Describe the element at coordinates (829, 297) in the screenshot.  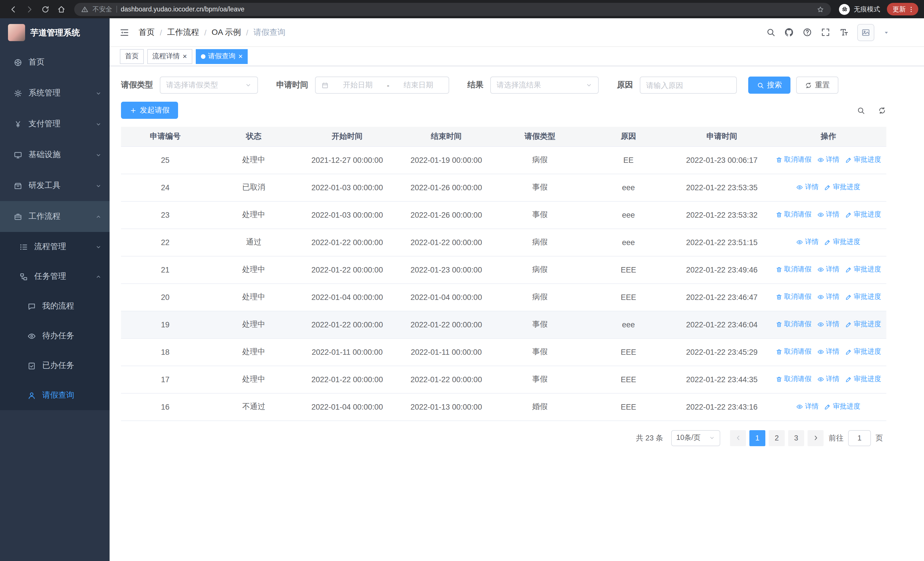
I see `cell-actions: 取消请假详情审批进度` at that location.